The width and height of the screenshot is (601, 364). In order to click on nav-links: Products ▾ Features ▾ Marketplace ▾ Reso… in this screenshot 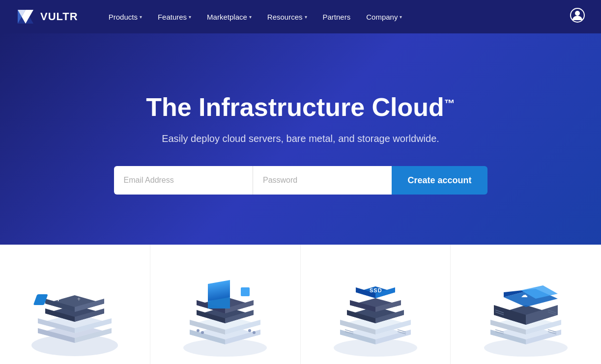, I will do `click(336, 17)`.